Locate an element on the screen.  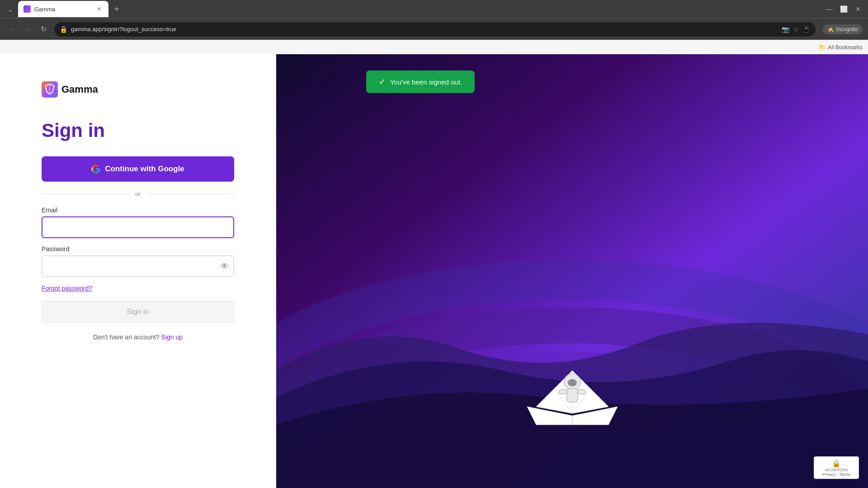
tab-bar: ⌄ Gamma ✕ + — ⬜ ✕ is located at coordinates (434, 9).